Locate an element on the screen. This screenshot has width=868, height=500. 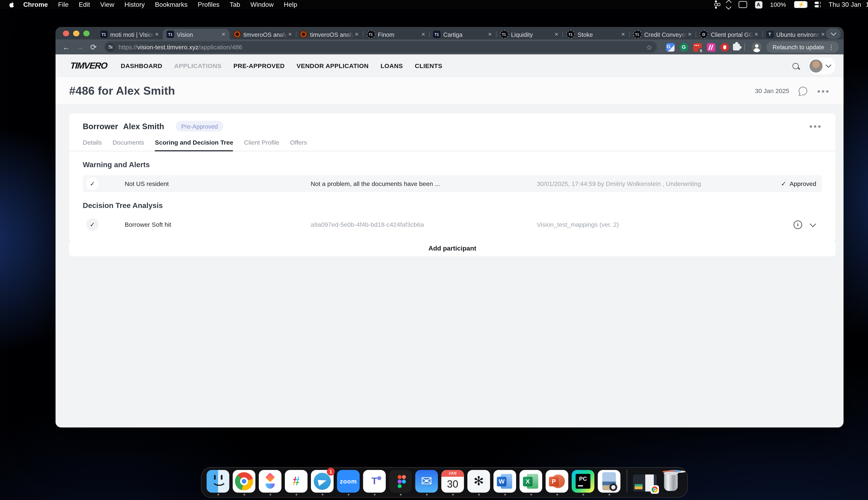
dock-finder is located at coordinates (218, 482).